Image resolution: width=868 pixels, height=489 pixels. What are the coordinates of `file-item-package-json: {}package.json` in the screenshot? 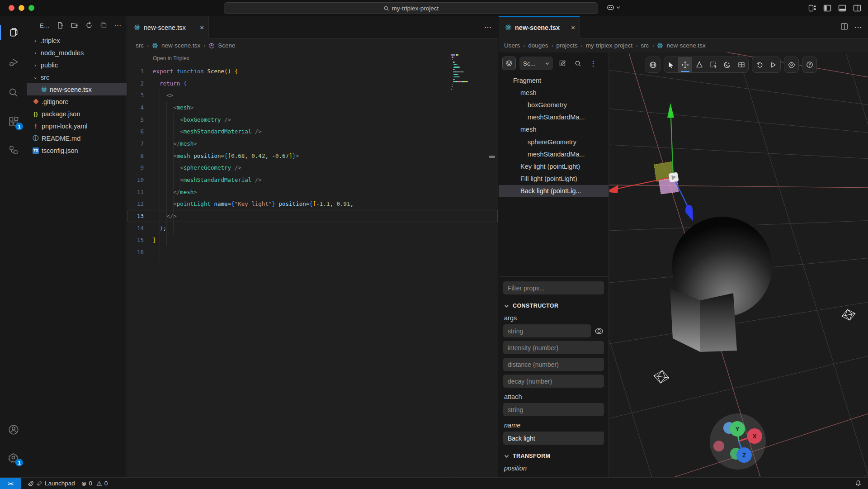 It's located at (77, 114).